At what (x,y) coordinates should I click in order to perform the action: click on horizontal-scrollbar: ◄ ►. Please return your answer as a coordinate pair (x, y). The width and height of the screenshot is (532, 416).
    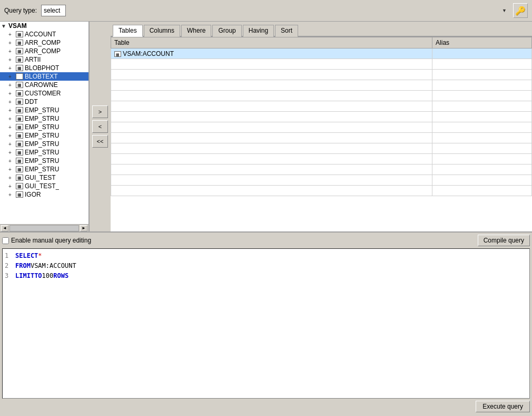
    Looking at the image, I should click on (44, 228).